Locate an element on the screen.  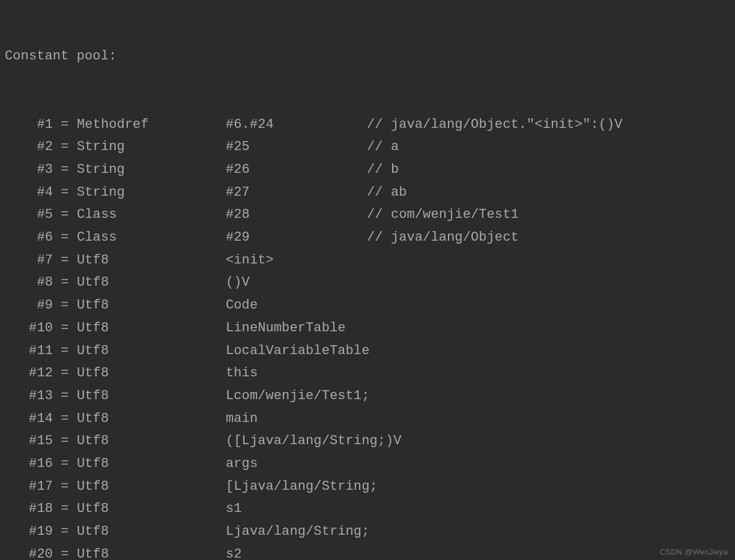
constant-pool-header: Constant pool: is located at coordinates (370, 56).